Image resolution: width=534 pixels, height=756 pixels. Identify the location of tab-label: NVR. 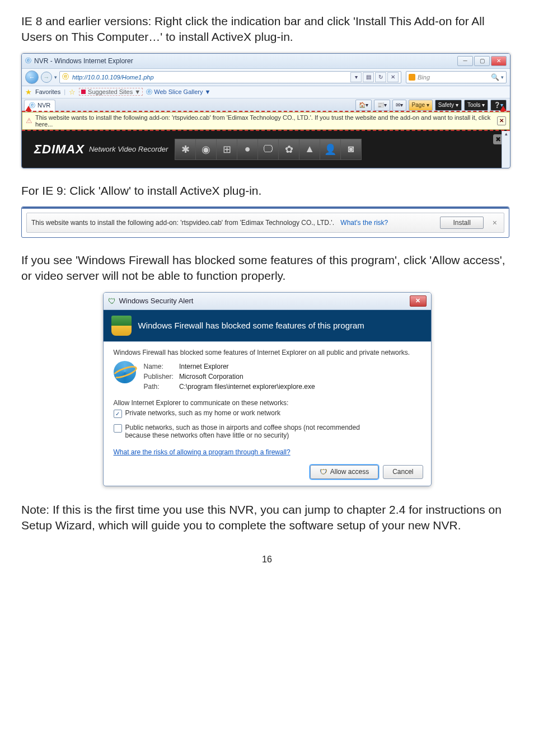
(44, 105).